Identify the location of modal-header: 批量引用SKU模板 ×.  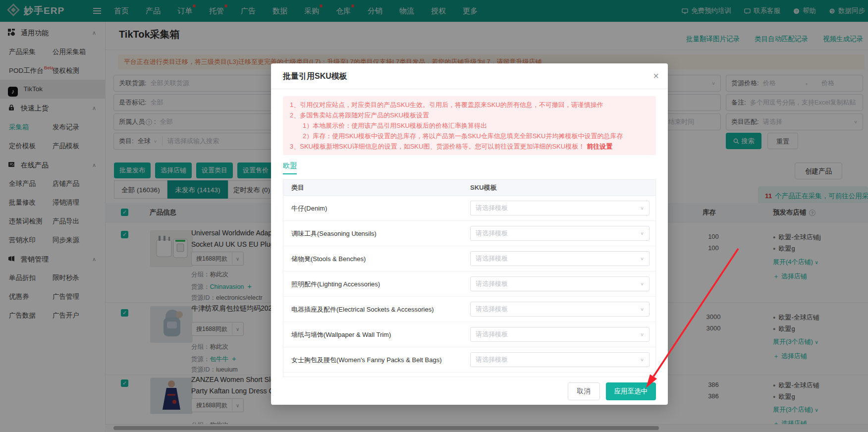
(470, 76).